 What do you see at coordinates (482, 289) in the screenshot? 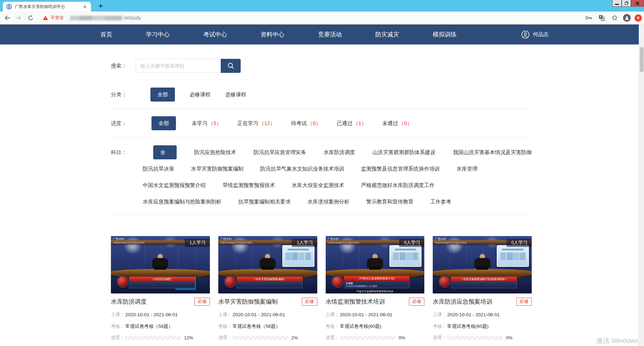
I see `course-card: 广西水利 中国水利水电科学研究院技术支持 0人学习 《水库应急预案编制与抢险案例…` at bounding box center [482, 289].